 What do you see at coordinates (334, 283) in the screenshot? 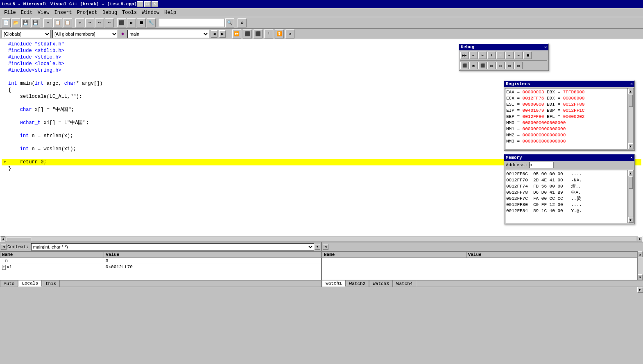
I see `tab-watch1: Watch1` at bounding box center [334, 283].